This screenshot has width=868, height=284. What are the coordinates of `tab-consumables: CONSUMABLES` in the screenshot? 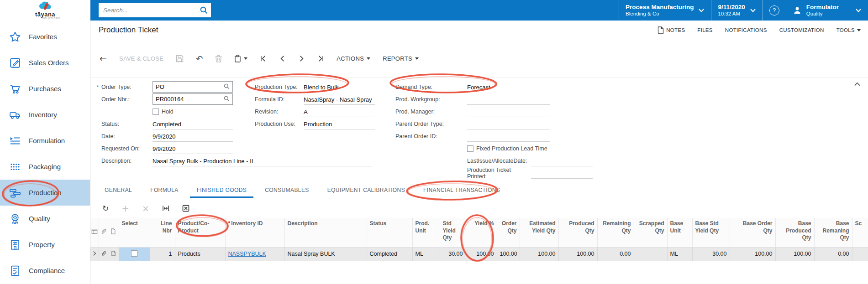 It's located at (287, 191).